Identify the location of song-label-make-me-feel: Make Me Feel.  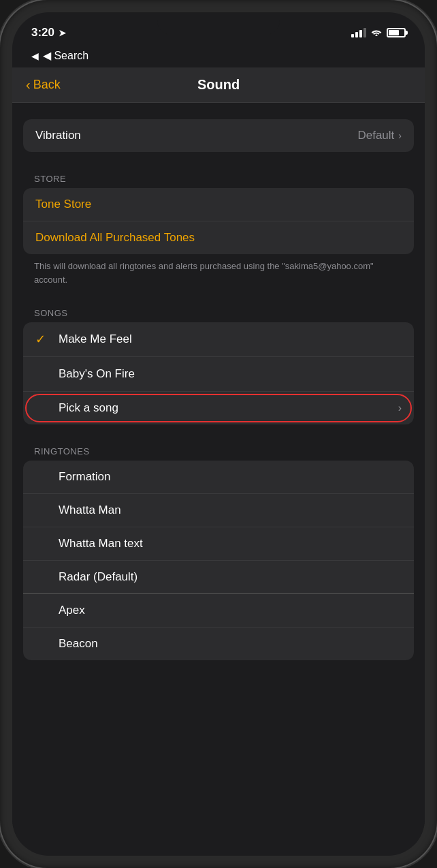
(230, 339).